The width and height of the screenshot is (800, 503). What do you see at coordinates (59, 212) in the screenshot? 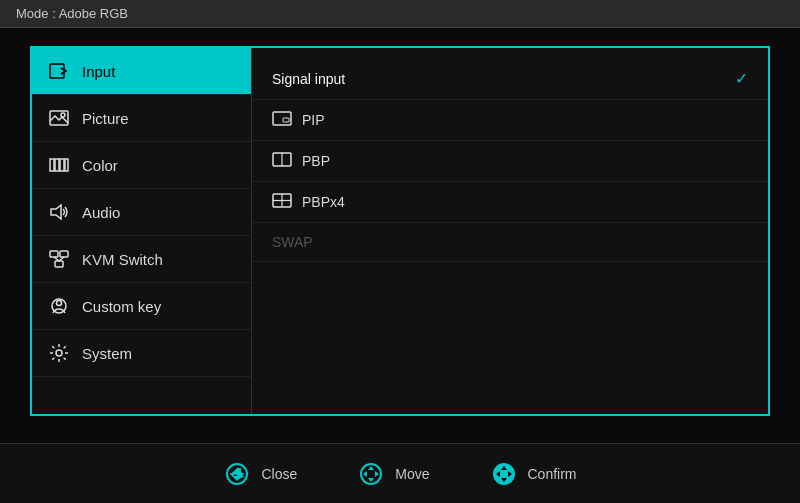
I see `audio-icon` at bounding box center [59, 212].